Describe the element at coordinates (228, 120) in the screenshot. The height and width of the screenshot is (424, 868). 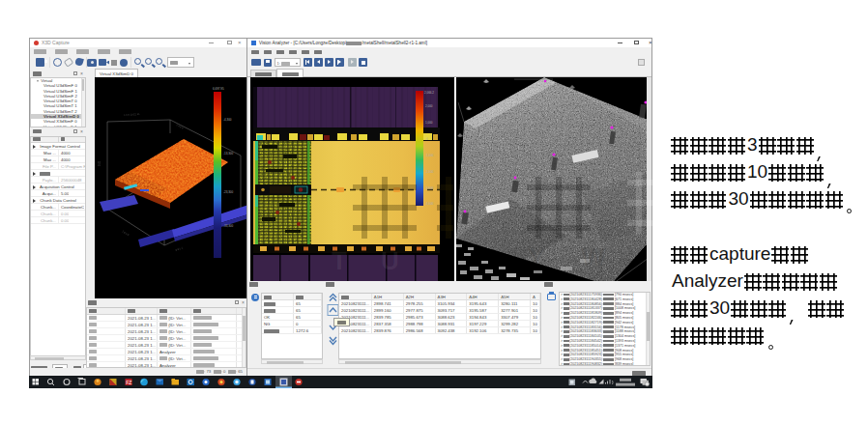
I see `svg-text: -4,300` at that location.